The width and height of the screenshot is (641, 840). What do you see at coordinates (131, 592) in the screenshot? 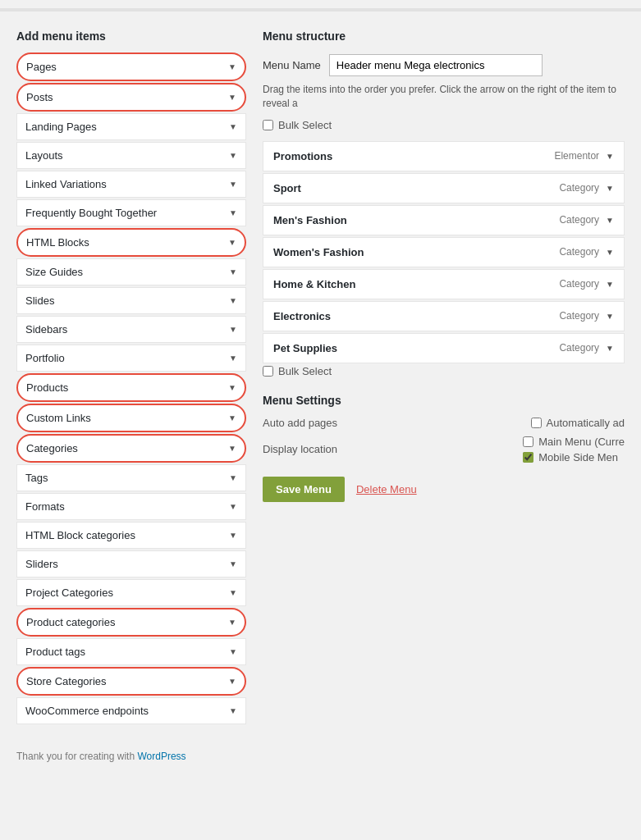
I see `menu-item-row: Project Categories ▼` at bounding box center [131, 592].